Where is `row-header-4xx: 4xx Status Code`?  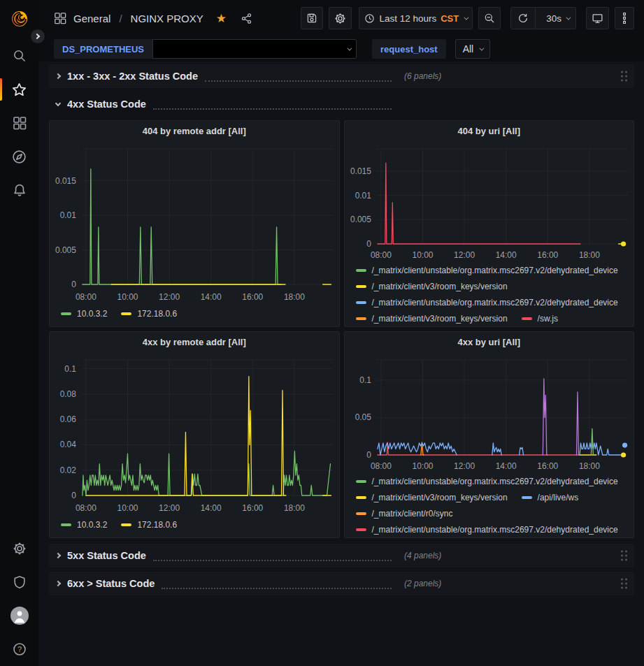
row-header-4xx: 4xx Status Code is located at coordinates (341, 104).